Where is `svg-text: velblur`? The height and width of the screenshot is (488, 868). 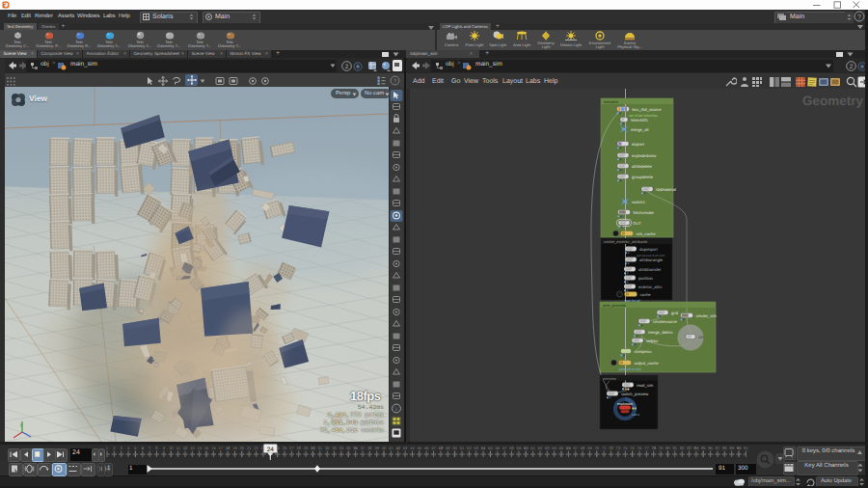
svg-text: velblur is located at coordinates (652, 341).